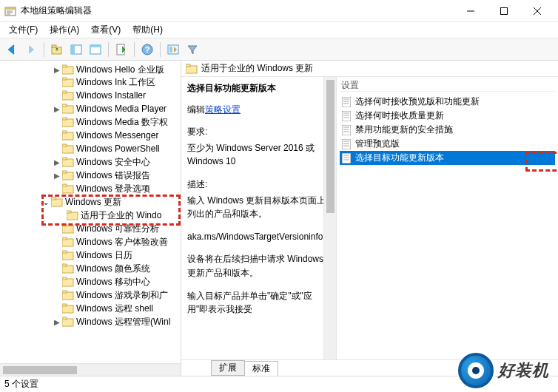 The image size is (558, 392). Describe the element at coordinates (404, 130) in the screenshot. I see `setting-label: 禁用功能更新的安全措施` at that location.